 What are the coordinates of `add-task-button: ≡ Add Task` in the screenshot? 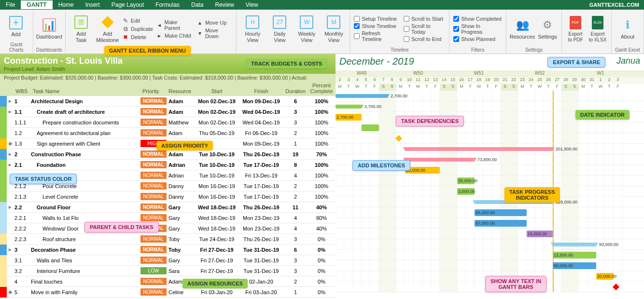 It's located at (81, 29).